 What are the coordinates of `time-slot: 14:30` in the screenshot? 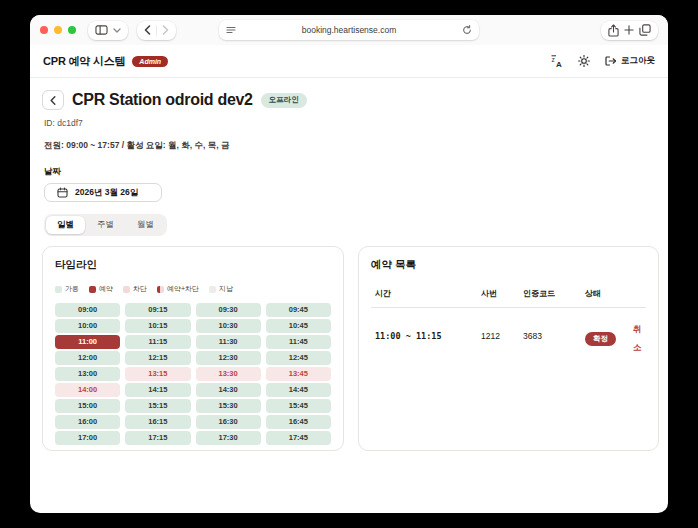 It's located at (228, 390).